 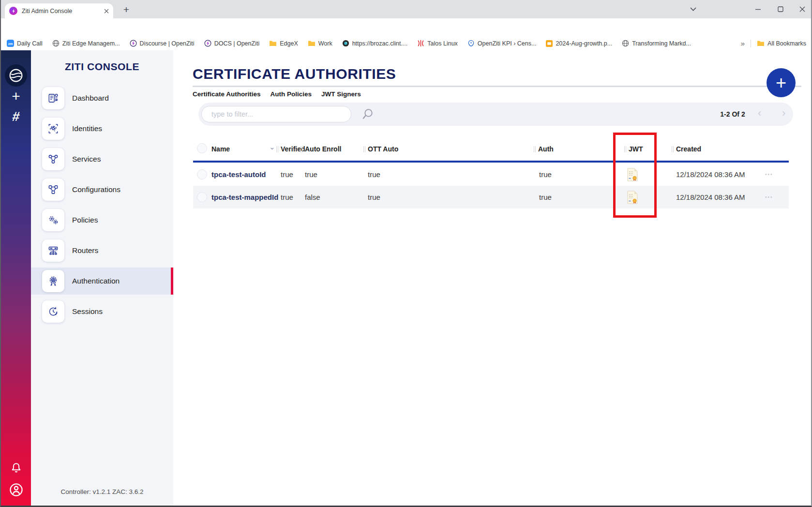 I want to click on sidebar-item-label: Routers, so click(x=85, y=251).